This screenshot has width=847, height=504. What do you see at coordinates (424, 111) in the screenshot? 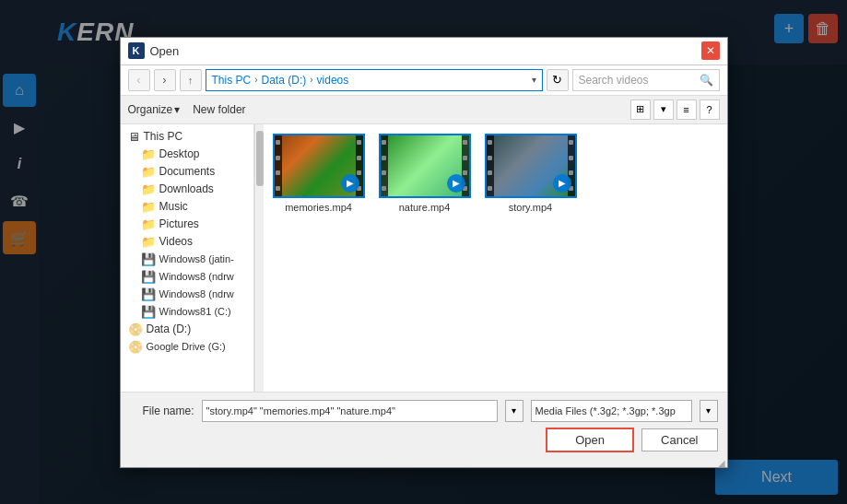
I see `dialog-toolbar2: Organize ▾ New folder ⊞ ▾ ≡ ?` at bounding box center [424, 111].